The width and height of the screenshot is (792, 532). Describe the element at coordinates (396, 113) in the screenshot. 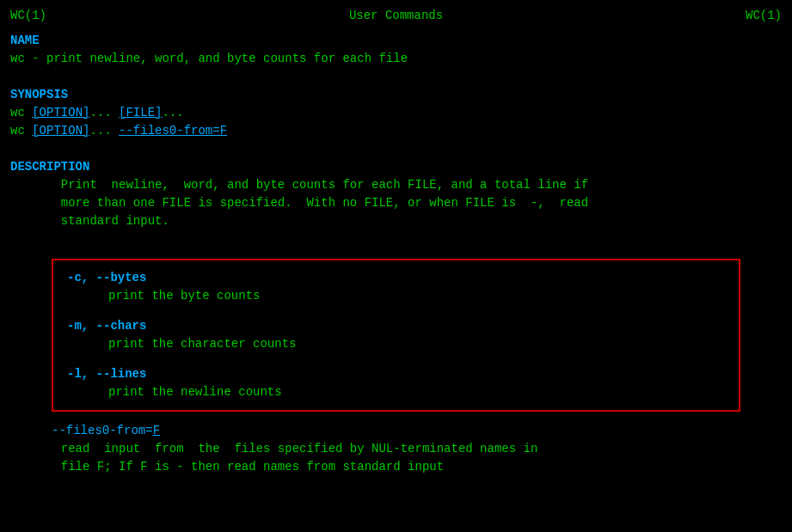

I see `synopsis-line1: wc [OPTION]... [FILE]...` at that location.